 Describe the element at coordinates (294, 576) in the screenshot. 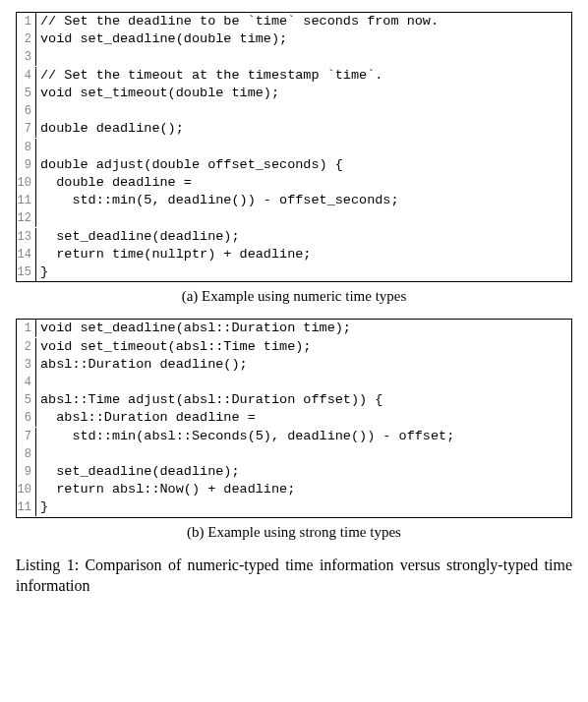

I see `listing-caption: Listing 1: Comparison of numeric-typed t…` at that location.